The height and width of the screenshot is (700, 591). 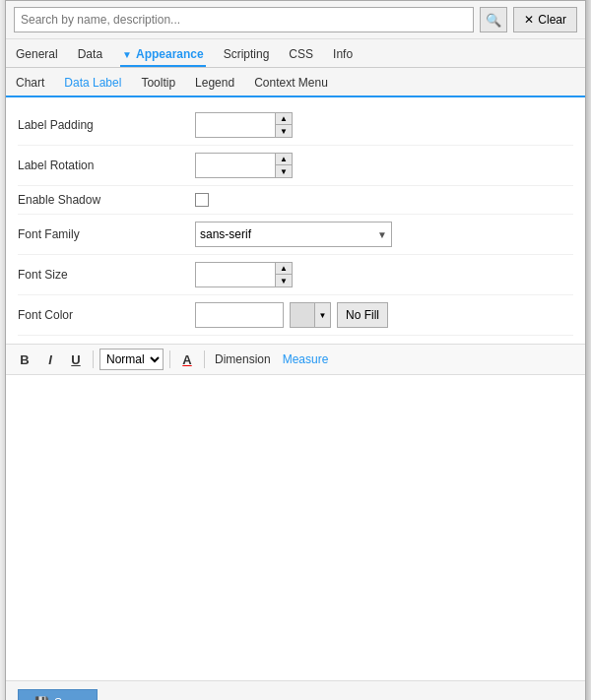 What do you see at coordinates (106, 275) in the screenshot?
I see `font-size-label: Font Size` at bounding box center [106, 275].